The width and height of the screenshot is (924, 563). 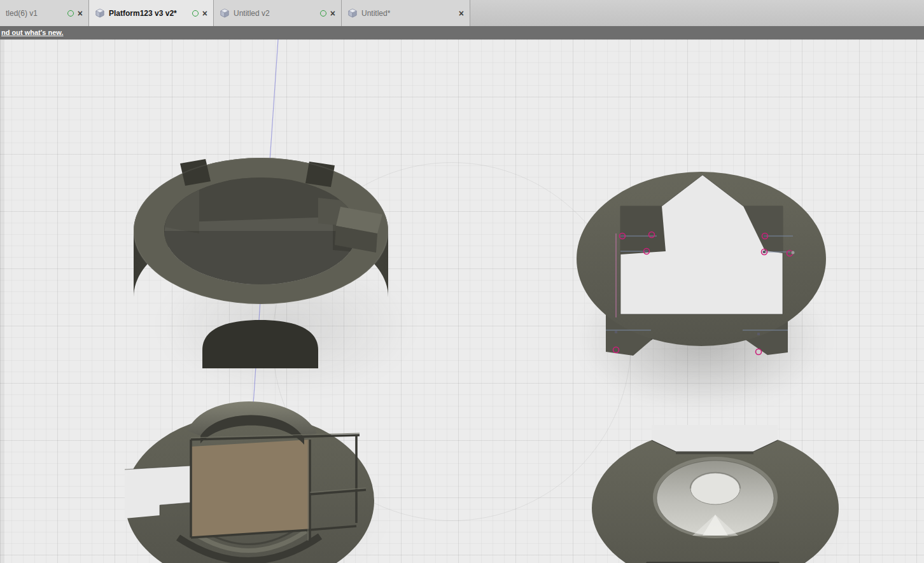 I want to click on model-part-conical-hub-plate, so click(x=716, y=492).